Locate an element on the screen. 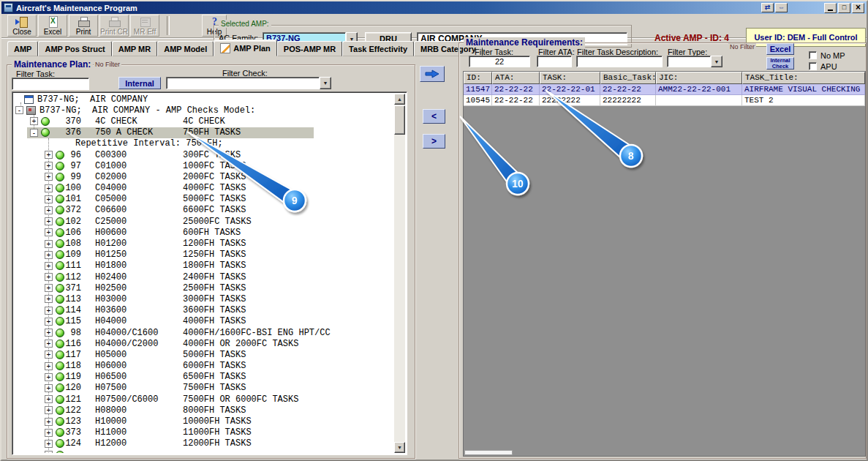 The height and width of the screenshot is (461, 868). transfer-right-button: > is located at coordinates (434, 141).